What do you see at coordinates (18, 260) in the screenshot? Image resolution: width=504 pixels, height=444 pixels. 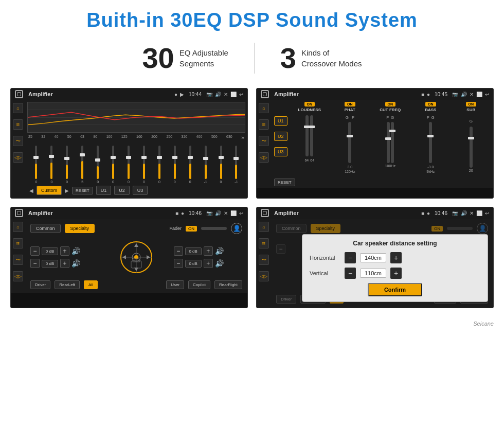 I see `s3-wave: 〜` at bounding box center [18, 260].